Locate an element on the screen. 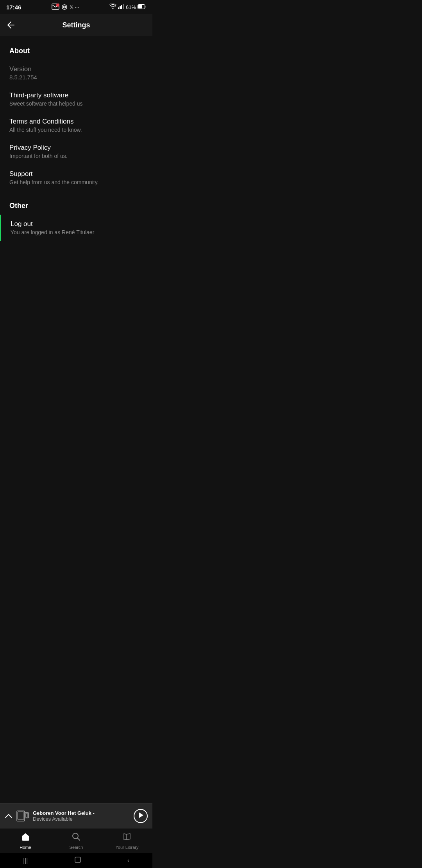 The height and width of the screenshot is (868, 422). signal-icon is located at coordinates (121, 7).